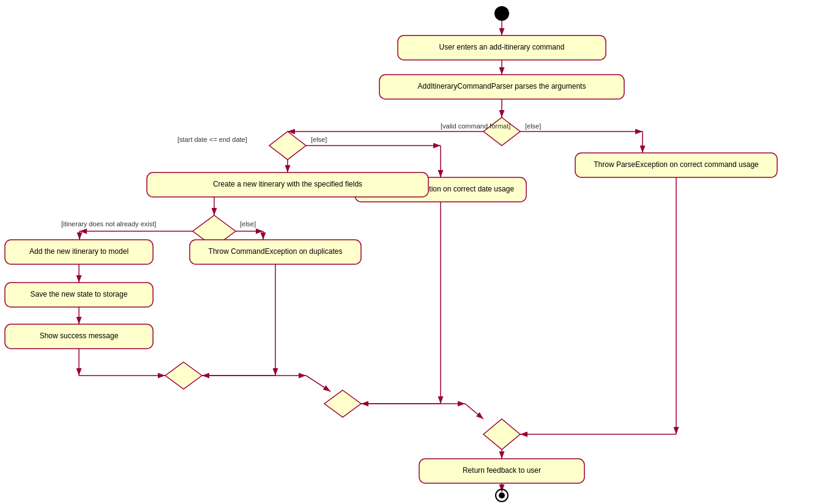 This screenshot has height=504, width=820. I want to click on diamond-merge-c, so click(502, 434).